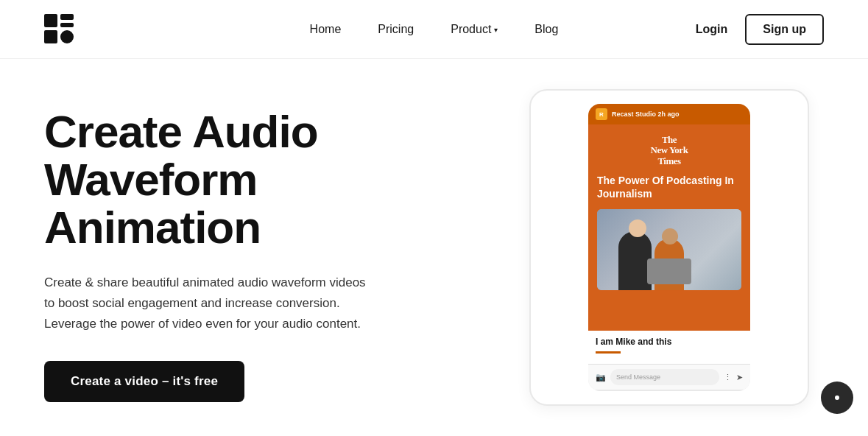 This screenshot has width=868, height=436. I want to click on podcast-image, so click(669, 250).